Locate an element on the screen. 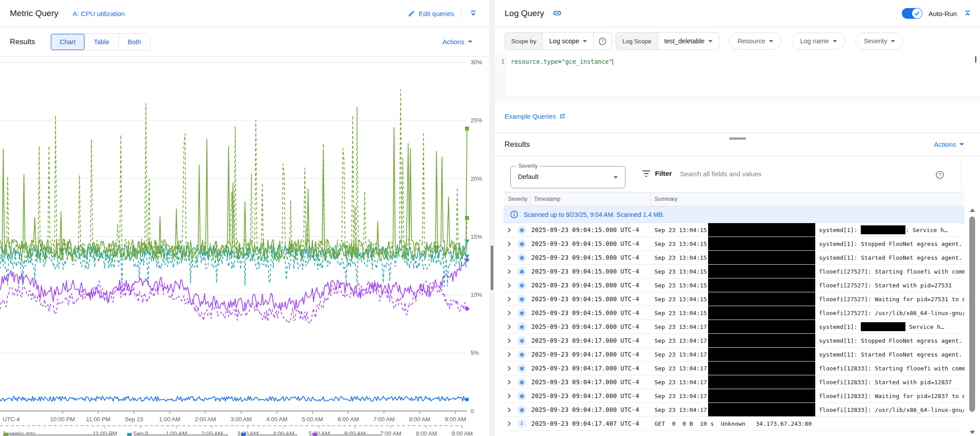  severity-filter-pill: Severity is located at coordinates (880, 41).